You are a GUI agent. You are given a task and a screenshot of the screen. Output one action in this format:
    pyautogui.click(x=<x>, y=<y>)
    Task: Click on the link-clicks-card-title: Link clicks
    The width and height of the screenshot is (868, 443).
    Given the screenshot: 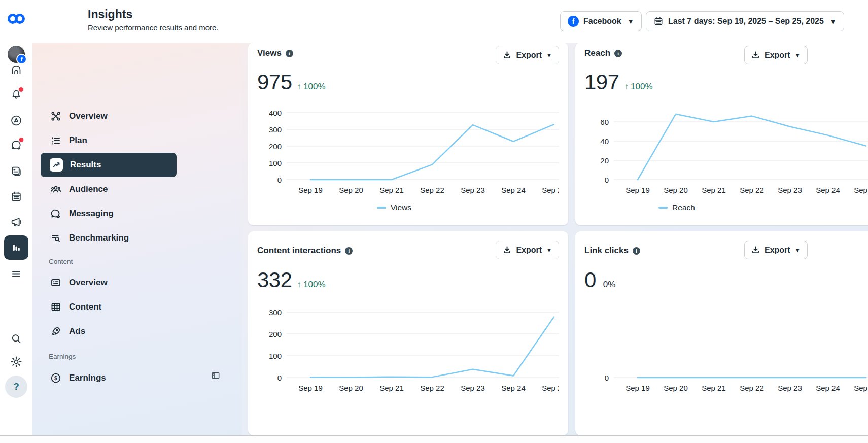 What is the action you would take?
    pyautogui.click(x=607, y=251)
    